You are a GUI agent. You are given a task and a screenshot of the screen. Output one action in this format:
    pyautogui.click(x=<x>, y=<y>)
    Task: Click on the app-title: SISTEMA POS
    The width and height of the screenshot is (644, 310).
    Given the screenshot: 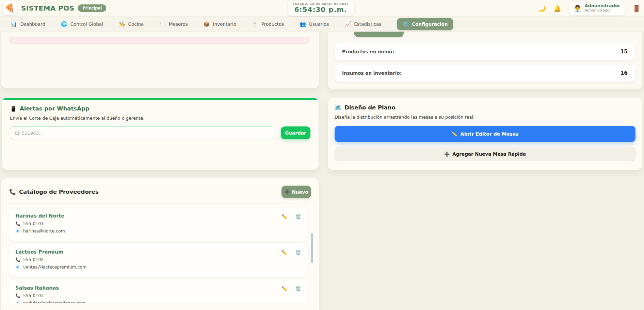 What is the action you would take?
    pyautogui.click(x=48, y=8)
    